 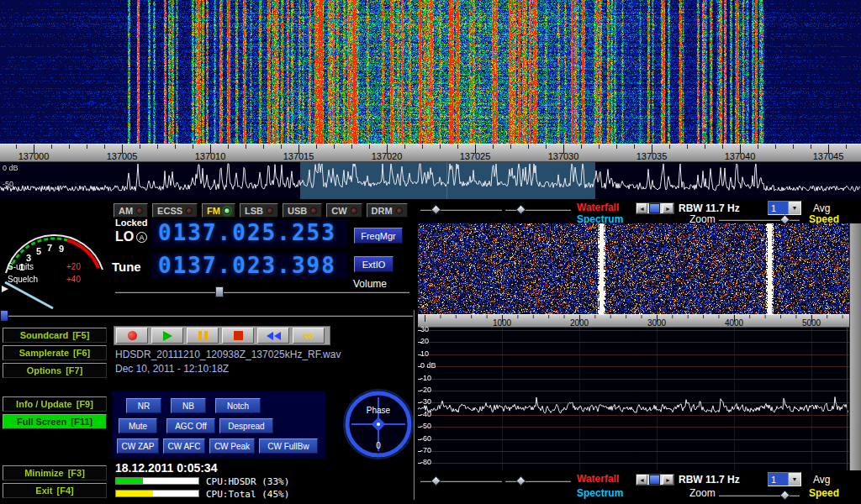 What do you see at coordinates (298, 211) in the screenshot?
I see `mode-label: USB` at bounding box center [298, 211].